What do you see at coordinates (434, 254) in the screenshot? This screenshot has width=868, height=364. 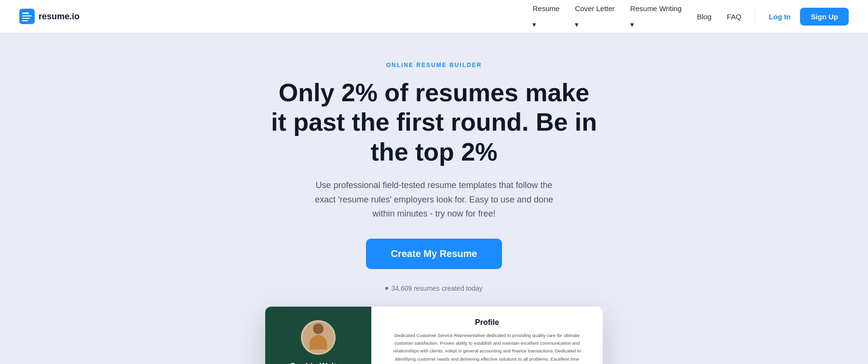 I see `create-resume-button: Create My Resume` at bounding box center [434, 254].